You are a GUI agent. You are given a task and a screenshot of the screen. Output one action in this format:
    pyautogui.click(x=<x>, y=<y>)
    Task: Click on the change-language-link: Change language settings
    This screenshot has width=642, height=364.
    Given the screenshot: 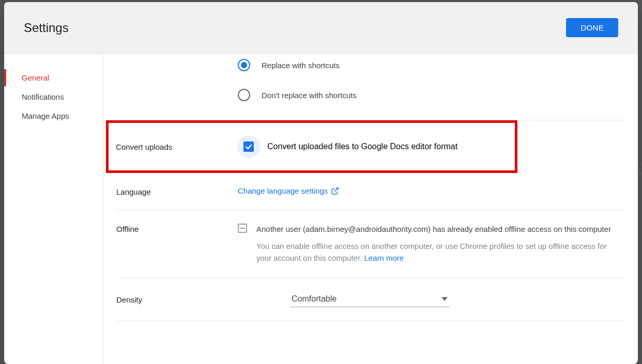 What is the action you would take?
    pyautogui.click(x=288, y=191)
    